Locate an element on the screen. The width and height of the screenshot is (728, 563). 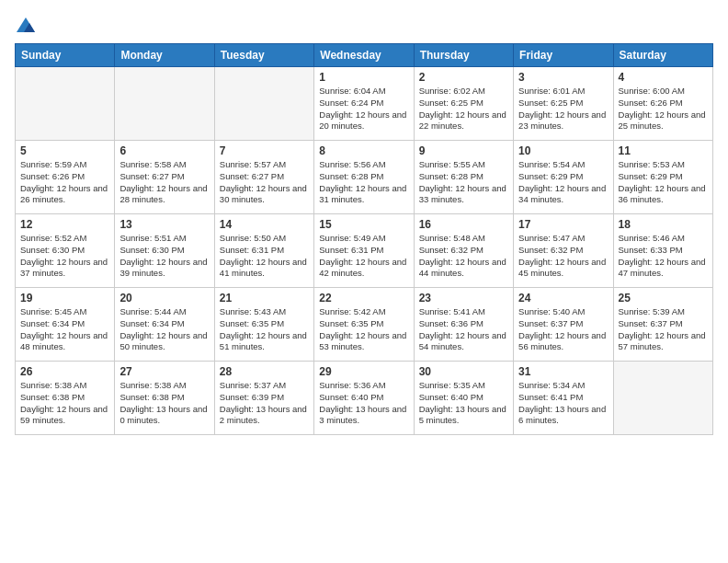
day-number: 8 is located at coordinates (364, 151).